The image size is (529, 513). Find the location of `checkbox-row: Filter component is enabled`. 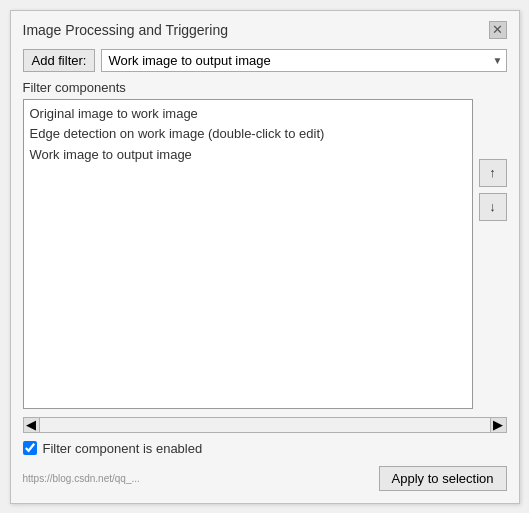

checkbox-row: Filter component is enabled is located at coordinates (265, 448).